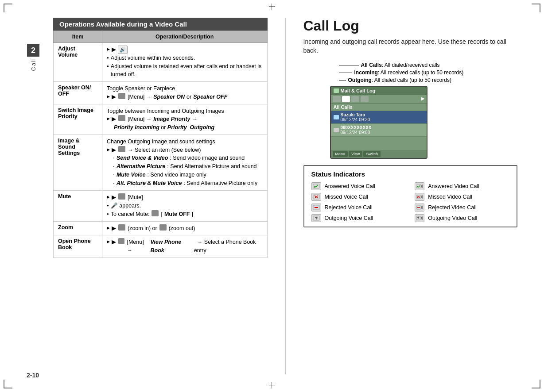 Image resolution: width=544 pixels, height=392 pixels. I want to click on item-label: Open PhoneBook, so click(78, 247).